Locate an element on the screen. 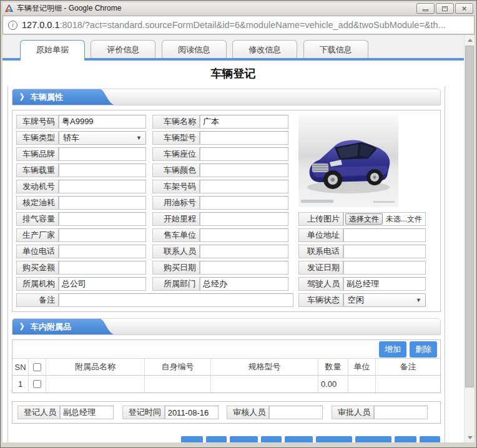 This screenshot has width=477, height=448. minimize-button is located at coordinates (426, 9).